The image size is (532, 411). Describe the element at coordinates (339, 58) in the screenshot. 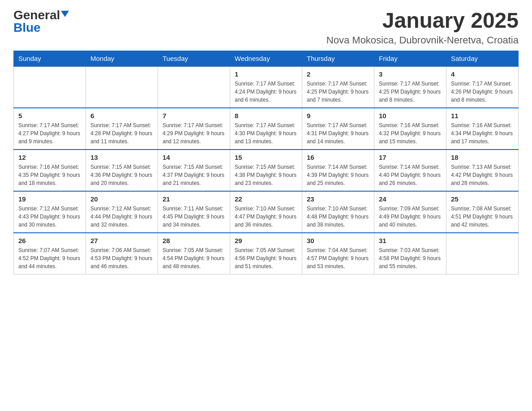

I see `day-of-week-header: Thursday` at that location.